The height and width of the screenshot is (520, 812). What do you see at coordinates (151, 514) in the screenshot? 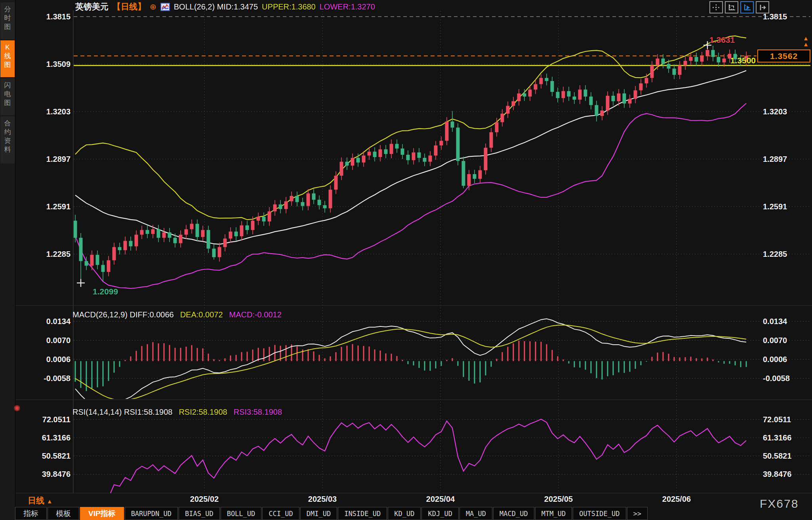
I see `tab-barupdn_ud: BARUPDN_UD` at bounding box center [151, 514].